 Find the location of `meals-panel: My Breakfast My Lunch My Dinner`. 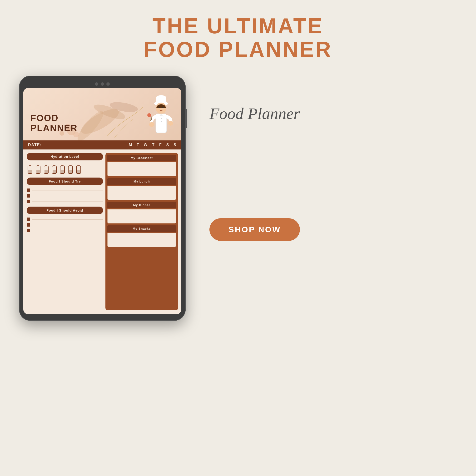

meals-panel: My Breakfast My Lunch My Dinner is located at coordinates (142, 232).